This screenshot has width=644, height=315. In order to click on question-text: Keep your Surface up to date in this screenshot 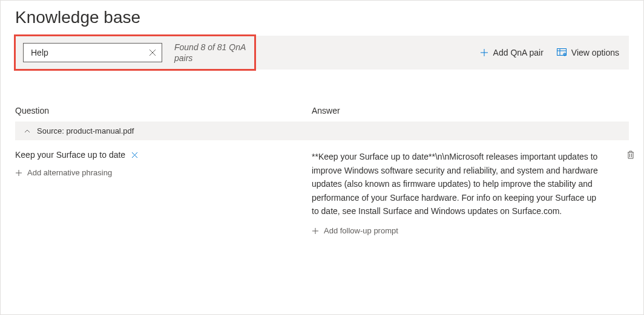, I will do `click(70, 155)`.